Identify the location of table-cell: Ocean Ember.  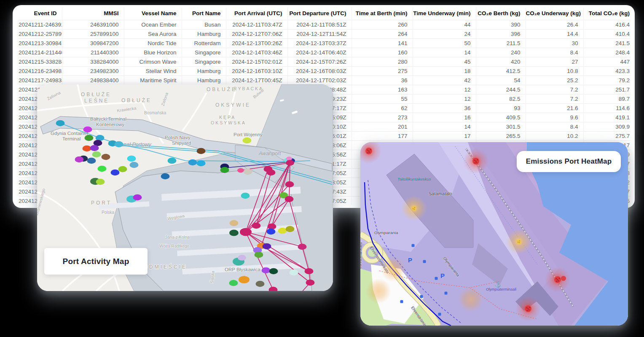
(153, 25).